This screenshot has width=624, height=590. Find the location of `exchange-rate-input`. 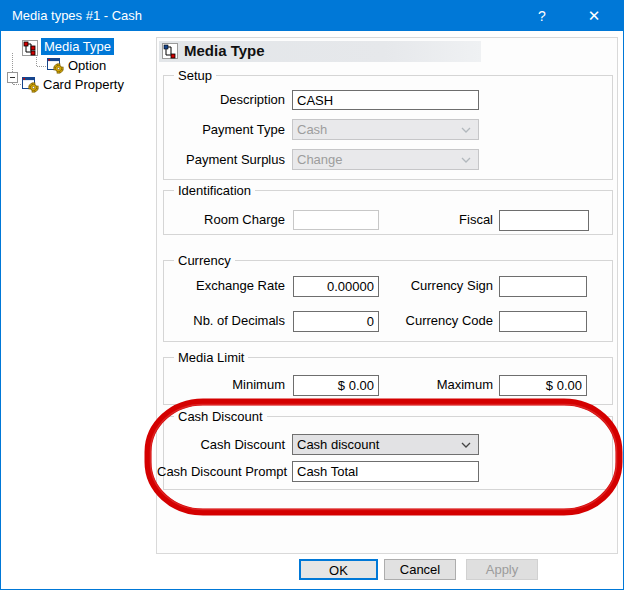

exchange-rate-input is located at coordinates (336, 286).